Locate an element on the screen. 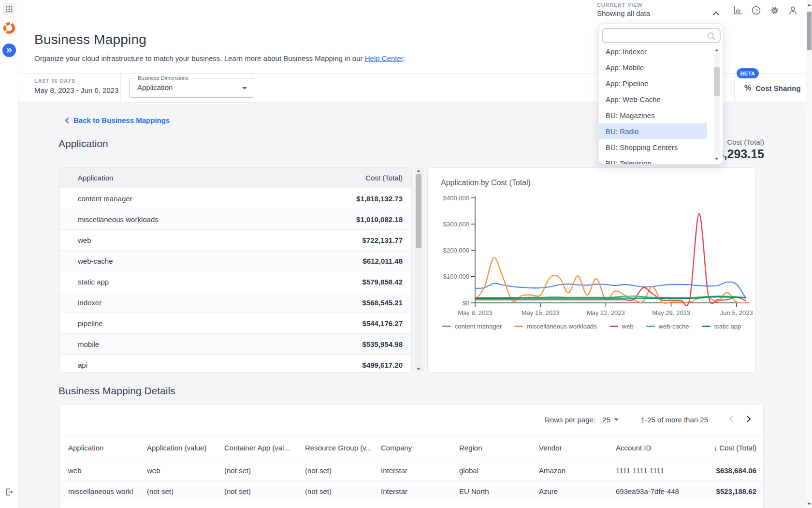 This screenshot has height=508, width=812. bar-chart-icon is located at coordinates (738, 11).